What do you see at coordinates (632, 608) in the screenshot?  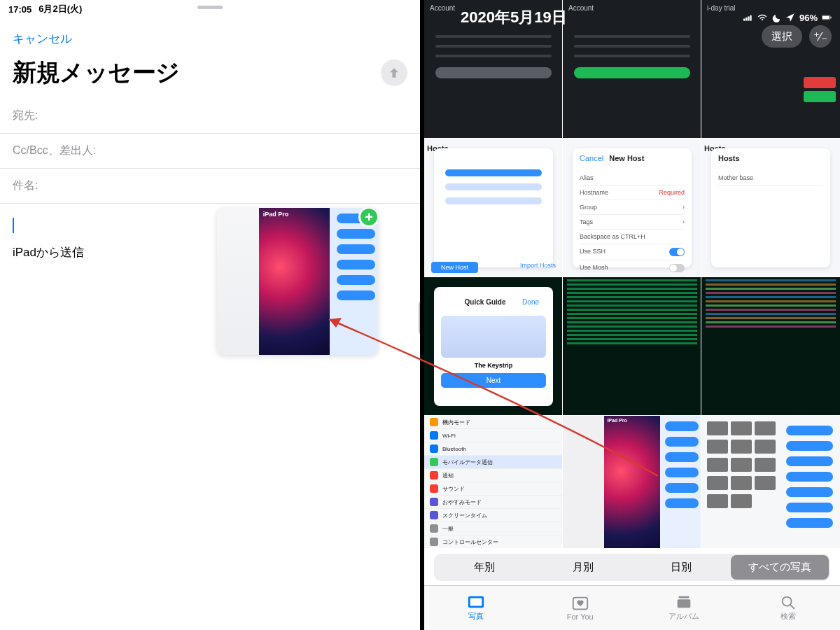 I see `tab-bar: 写真 For You アルバム 検索` at bounding box center [632, 608].